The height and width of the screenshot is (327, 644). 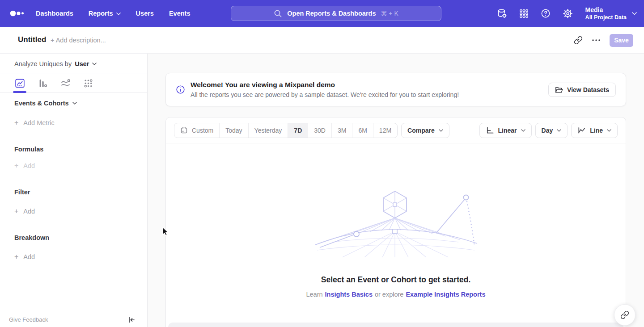 What do you see at coordinates (20, 92) in the screenshot?
I see `selected-tab-underline` at bounding box center [20, 92].